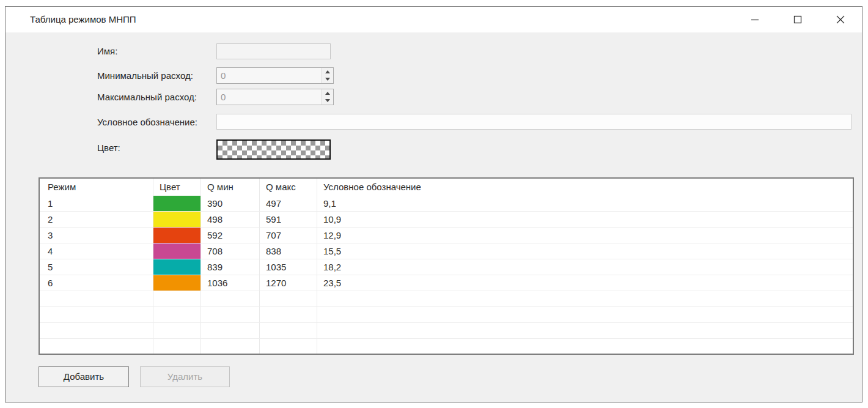 Image resolution: width=868 pixels, height=408 pixels. I want to click on column-header: Режим, so click(97, 187).